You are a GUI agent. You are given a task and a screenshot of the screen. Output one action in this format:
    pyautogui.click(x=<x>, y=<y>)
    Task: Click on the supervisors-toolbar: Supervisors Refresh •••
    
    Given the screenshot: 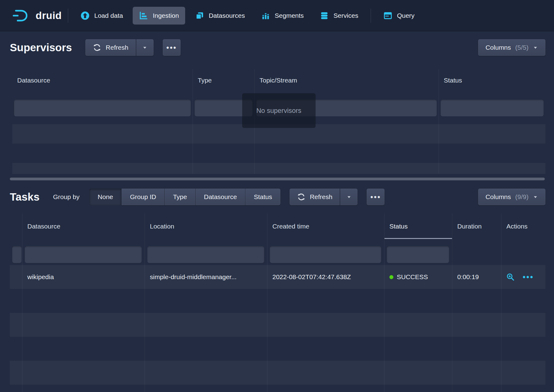 What is the action you would take?
    pyautogui.click(x=278, y=48)
    